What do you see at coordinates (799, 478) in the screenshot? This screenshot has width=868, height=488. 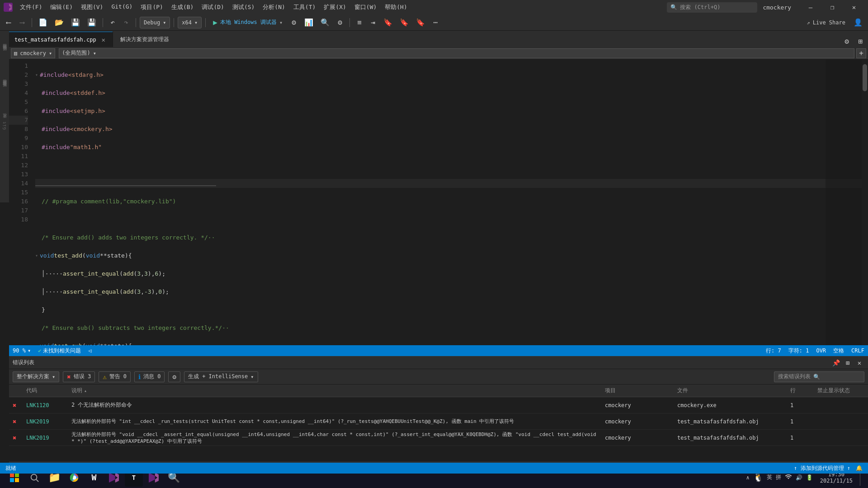 I see `tray-volume: 🔊` at bounding box center [799, 478].